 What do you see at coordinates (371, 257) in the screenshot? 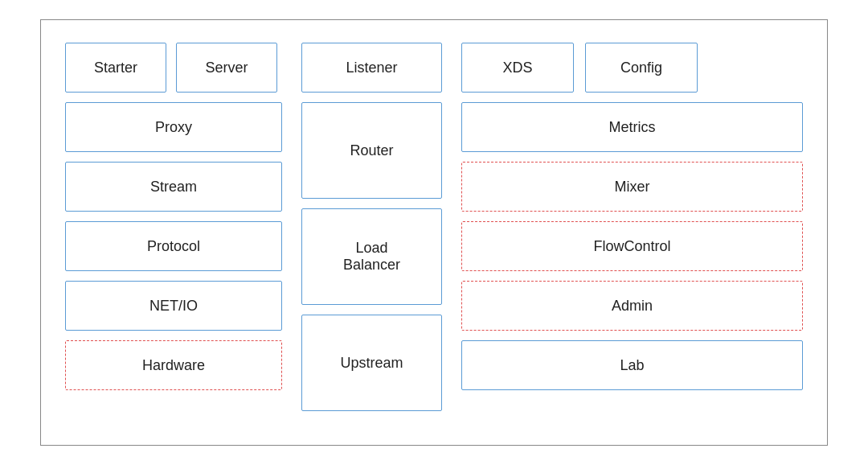
I see `box-load-balancer: Load Balancer` at bounding box center [371, 257].